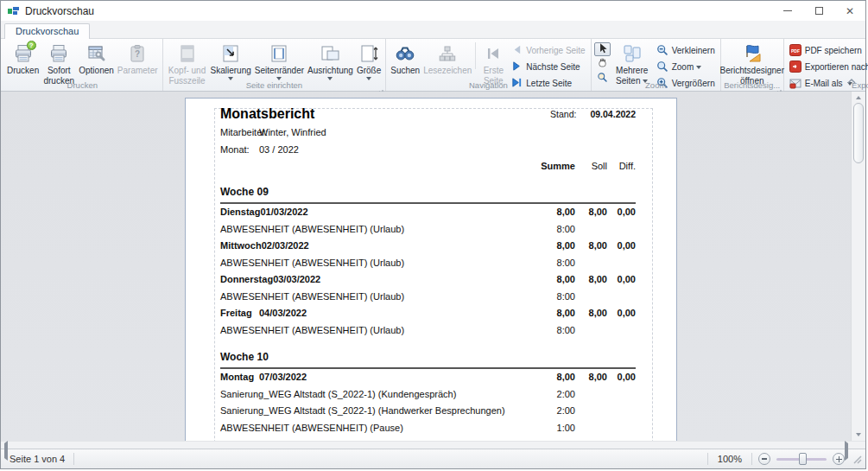  Describe the element at coordinates (858, 98) in the screenshot. I see `scroll-up-icon` at that location.